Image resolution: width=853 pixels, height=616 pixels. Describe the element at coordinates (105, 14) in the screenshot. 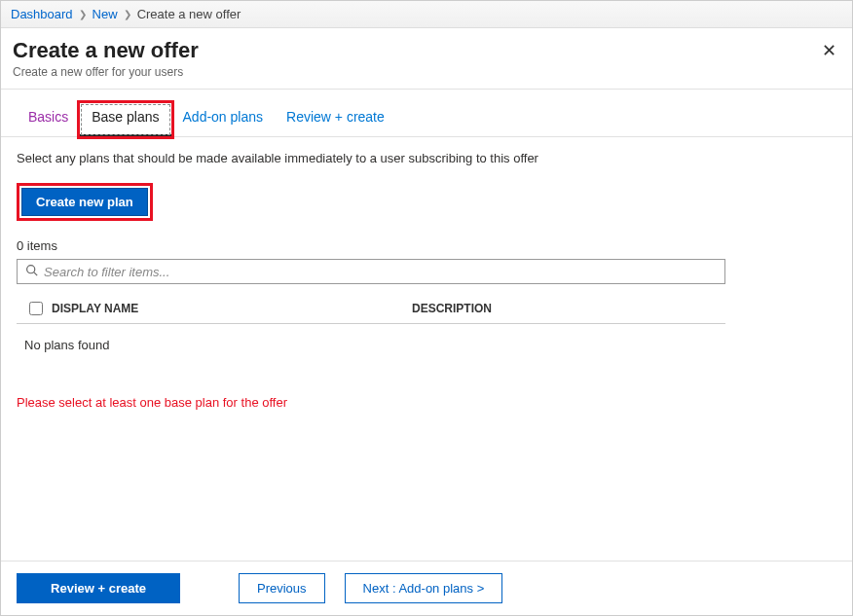

I see `breadcrumb-link-new: New` at that location.